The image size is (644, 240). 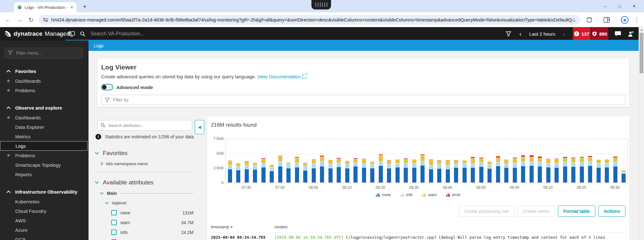 I want to click on extensions-icon, so click(x=589, y=20).